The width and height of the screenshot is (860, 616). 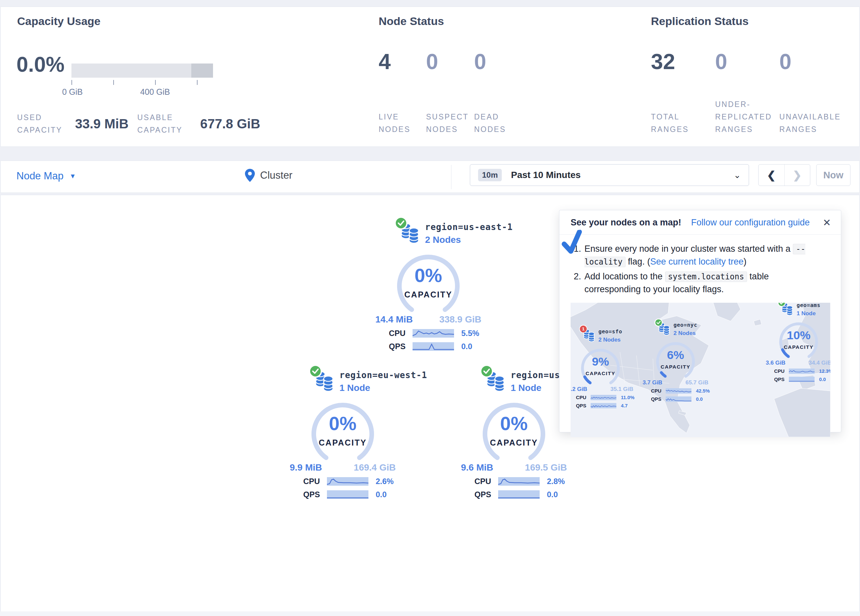 What do you see at coordinates (797, 175) in the screenshot?
I see `time-forward-button: ❯` at bounding box center [797, 175].